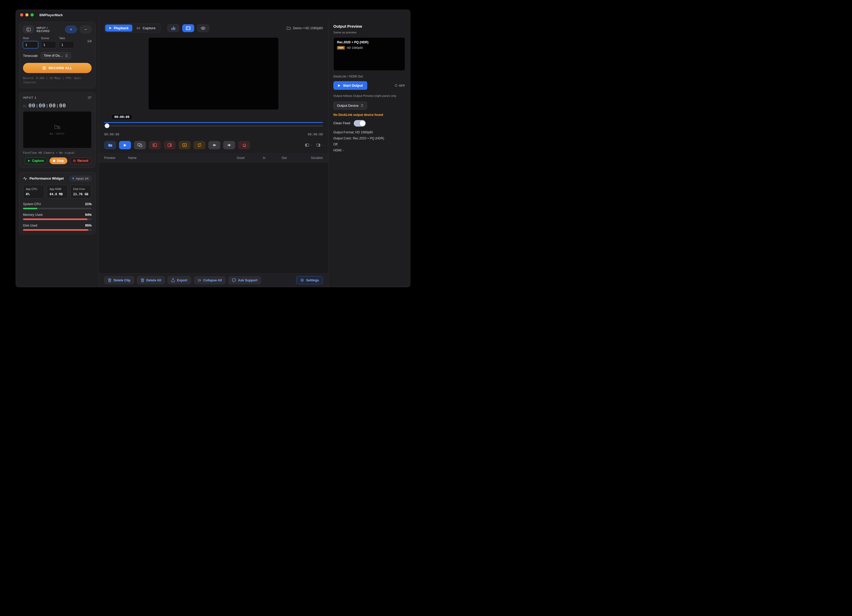 This screenshot has width=852, height=616. I want to click on column-duration: Duration, so click(312, 158).